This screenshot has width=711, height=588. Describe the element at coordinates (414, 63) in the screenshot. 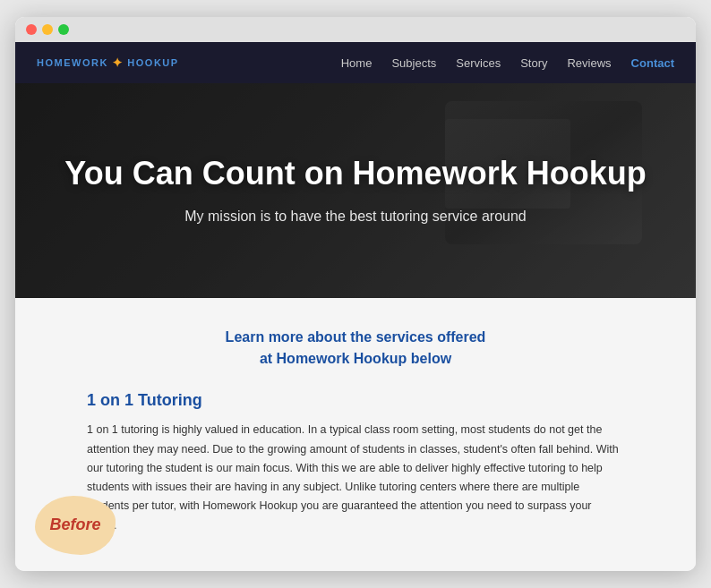

I see `nav-link-subjects: Subjects` at that location.